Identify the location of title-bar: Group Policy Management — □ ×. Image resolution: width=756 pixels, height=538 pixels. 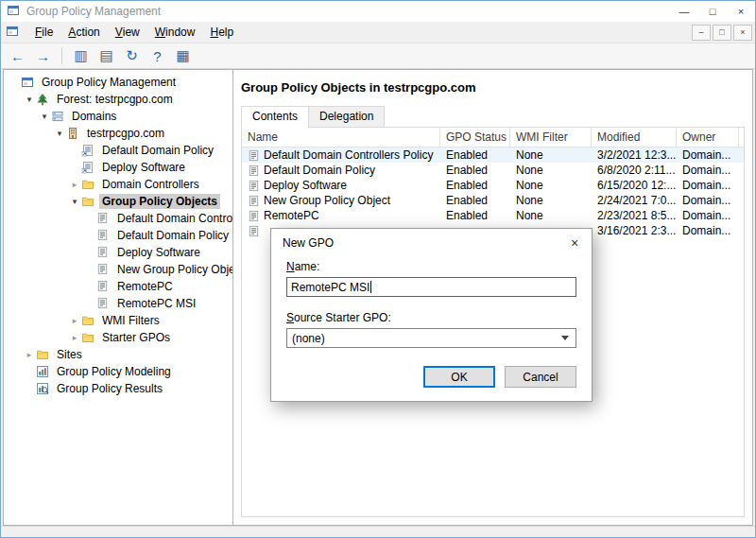
(378, 11).